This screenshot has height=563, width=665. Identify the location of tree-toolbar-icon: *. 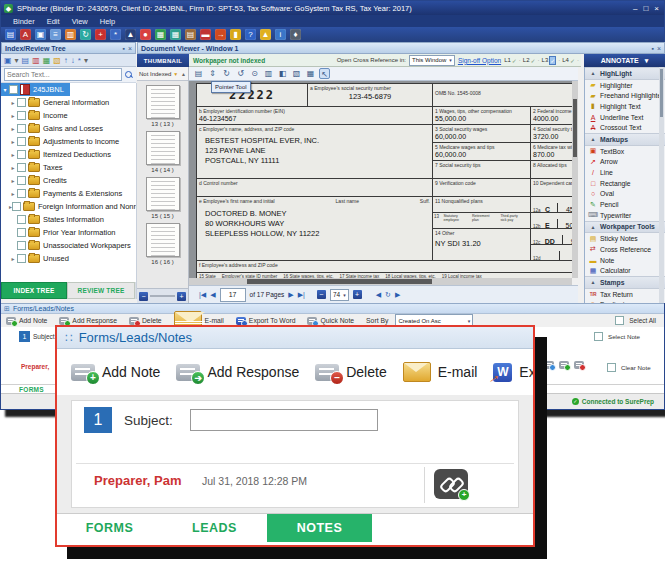
(80, 60).